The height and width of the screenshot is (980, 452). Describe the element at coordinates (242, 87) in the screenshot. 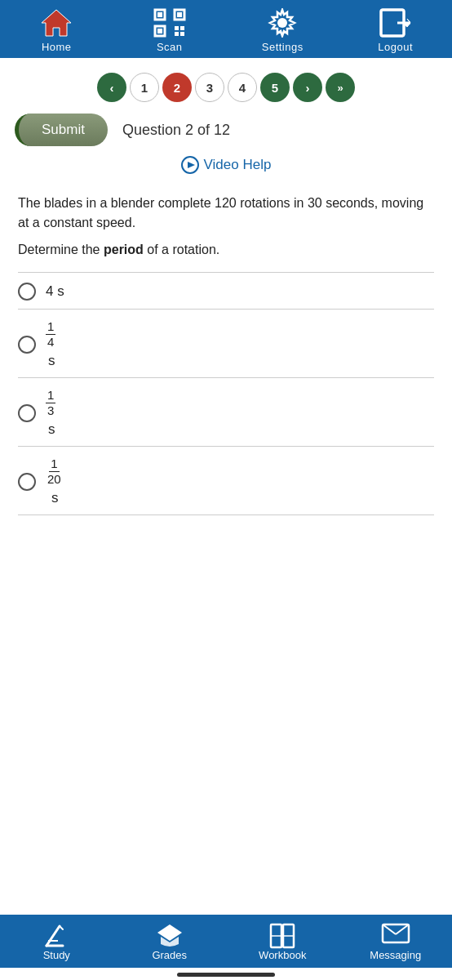

I see `page-4-button: 4` at that location.